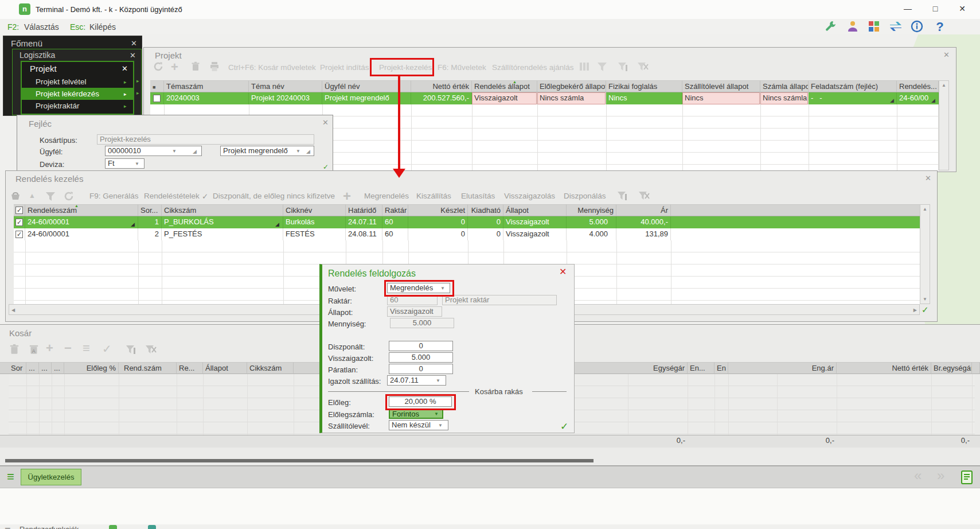  I want to click on scroll-left-icon: ◀, so click(13, 310).